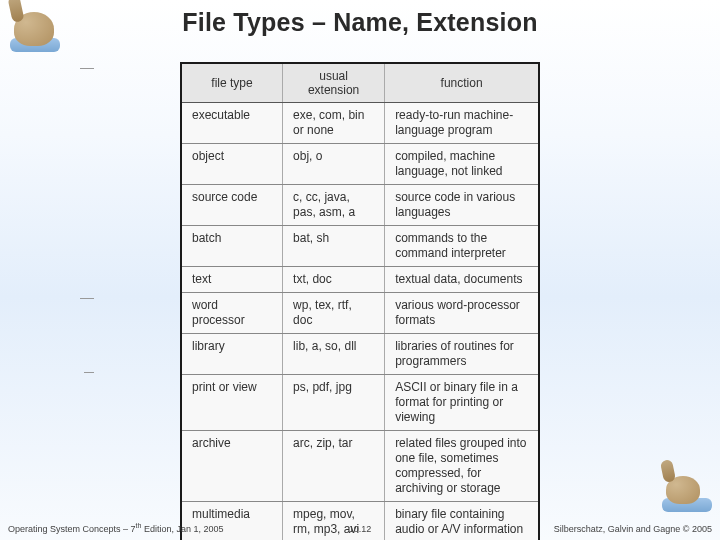  I want to click on table-row: source codec, cc, java, pas, asm, asourc…, so click(360, 206).